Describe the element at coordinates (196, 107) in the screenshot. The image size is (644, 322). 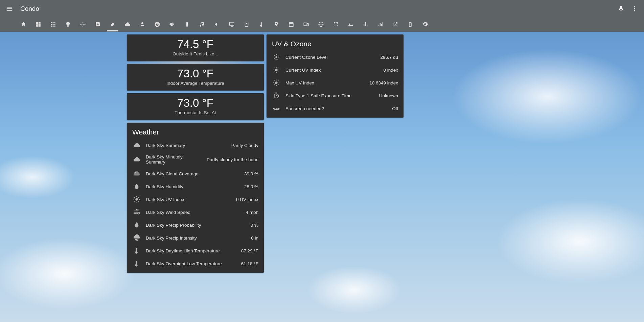
I see `sensor-thermostat-set: 73.0 °F Thermostat Is Set At` at that location.